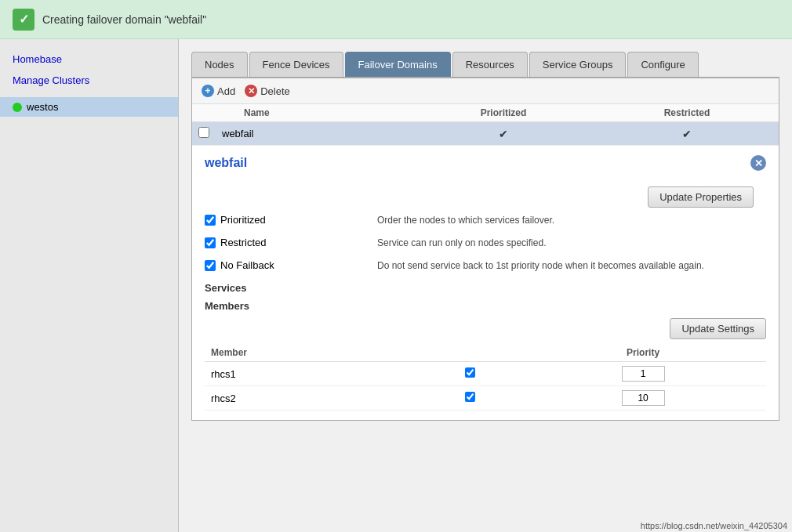 The width and height of the screenshot is (792, 532). What do you see at coordinates (572, 265) in the screenshot?
I see `no-failback-desc: Do not send service back to 1st priority…` at bounding box center [572, 265].